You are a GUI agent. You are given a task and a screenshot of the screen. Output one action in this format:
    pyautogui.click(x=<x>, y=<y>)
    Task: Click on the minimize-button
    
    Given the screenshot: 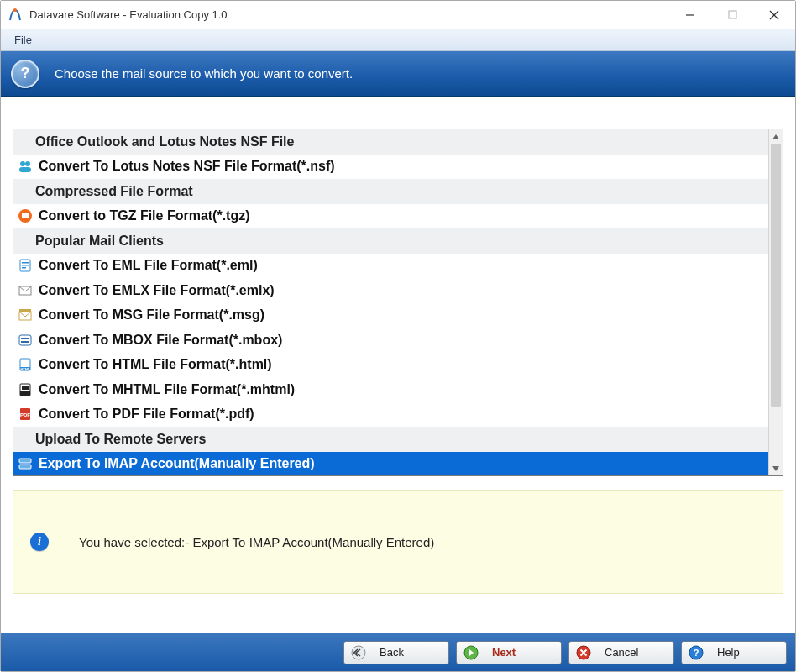 What is the action you would take?
    pyautogui.click(x=690, y=15)
    